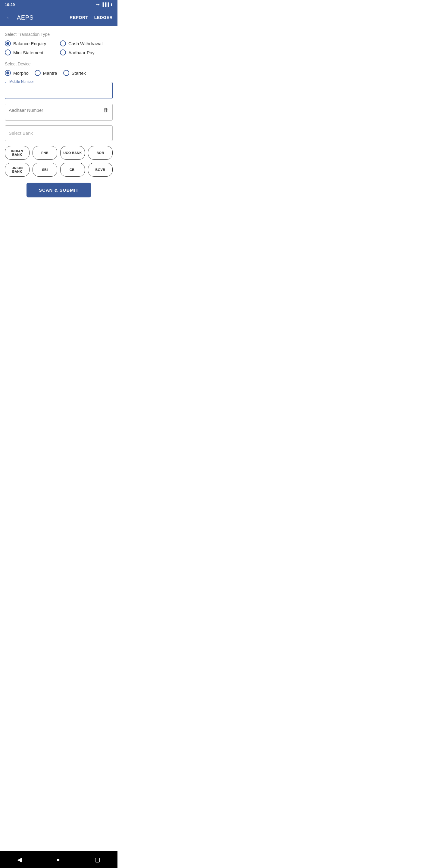  I want to click on startek-label: Startek, so click(79, 73).